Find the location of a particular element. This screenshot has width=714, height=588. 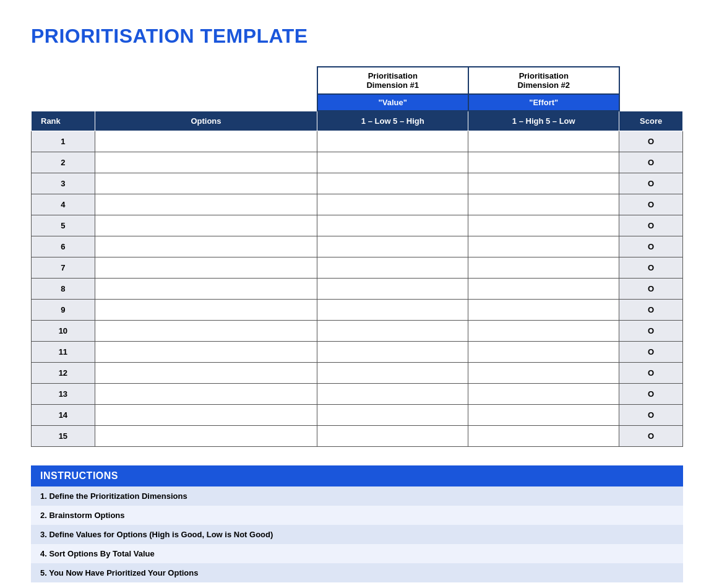

rank-cell: 3 is located at coordinates (63, 184).